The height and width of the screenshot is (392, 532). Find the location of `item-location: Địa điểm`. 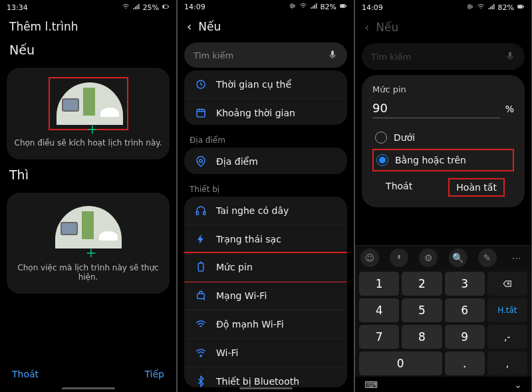

item-location: Địa điểm is located at coordinates (266, 161).